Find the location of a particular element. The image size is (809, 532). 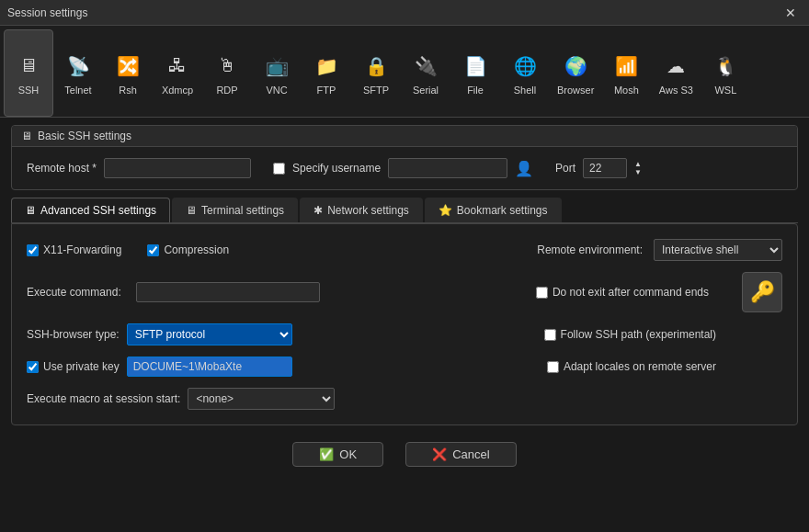

do-not-exit-checkbox is located at coordinates (542, 292).